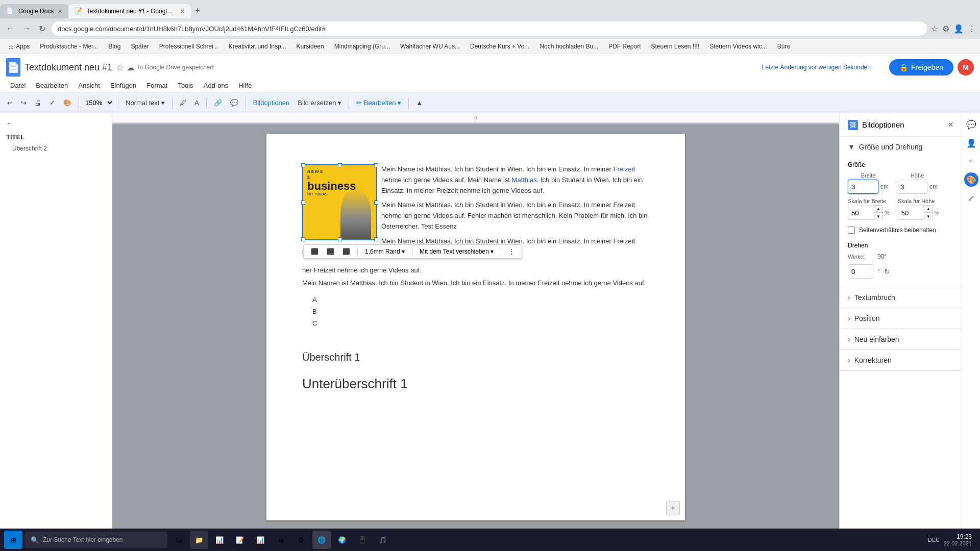 The image size is (980, 551). What do you see at coordinates (928, 209) in the screenshot?
I see `scale-height-up-btn: ▲` at bounding box center [928, 209].